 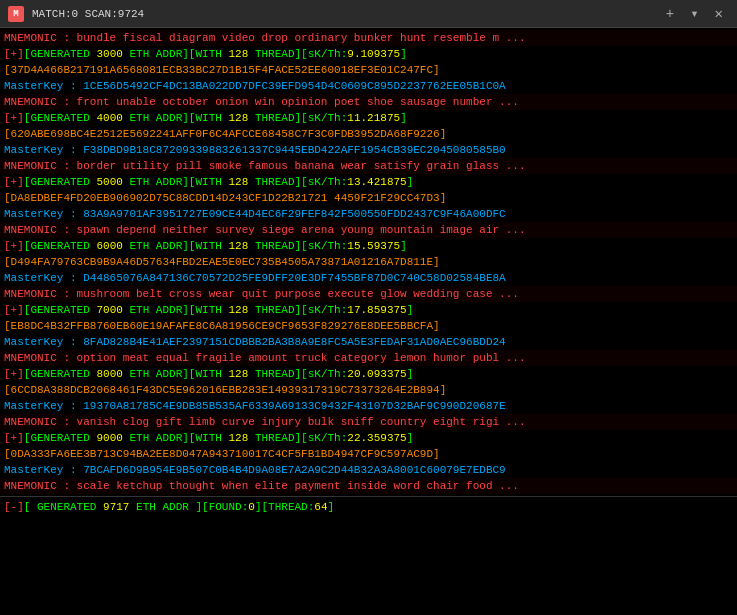 What do you see at coordinates (368, 326) in the screenshot?
I see `terminal-line: [EB8DC4B32FFB8760EB60E19AFAFE8C6A81956CE…` at bounding box center [368, 326].